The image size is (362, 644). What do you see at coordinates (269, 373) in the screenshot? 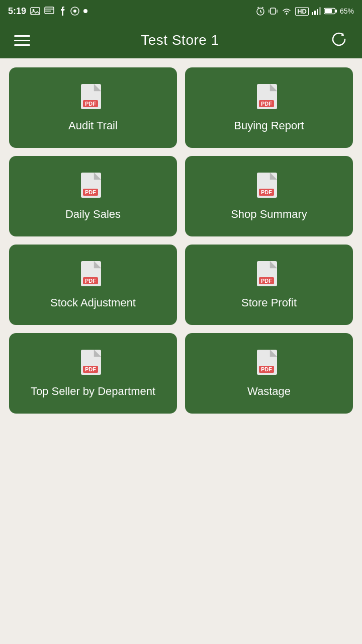
I see `card-wastage: PDF Wastage` at bounding box center [269, 373].